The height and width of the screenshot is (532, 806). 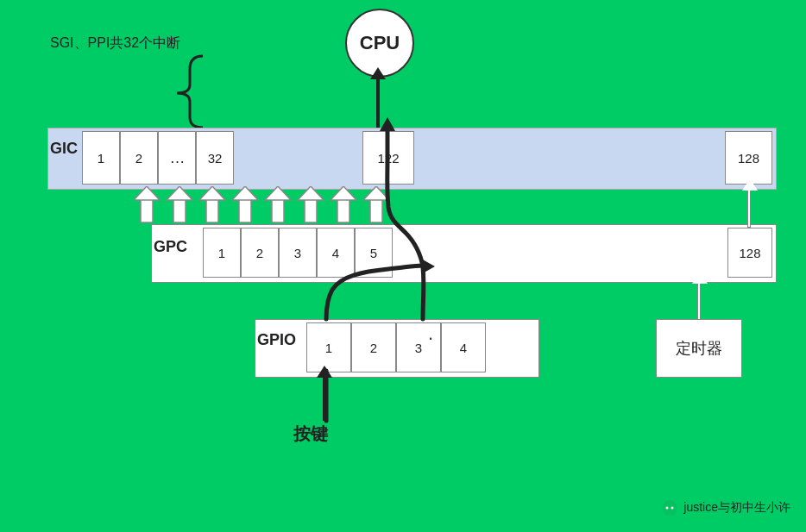 What do you see at coordinates (699, 301) in the screenshot?
I see `arrow-timer-to-gpc` at bounding box center [699, 301].